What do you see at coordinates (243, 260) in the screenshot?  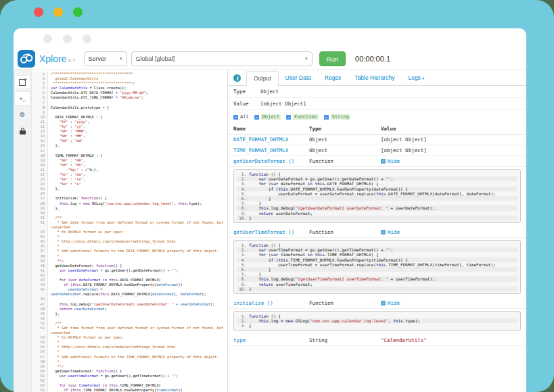 I see `source-line-number: 4.` at bounding box center [243, 260].